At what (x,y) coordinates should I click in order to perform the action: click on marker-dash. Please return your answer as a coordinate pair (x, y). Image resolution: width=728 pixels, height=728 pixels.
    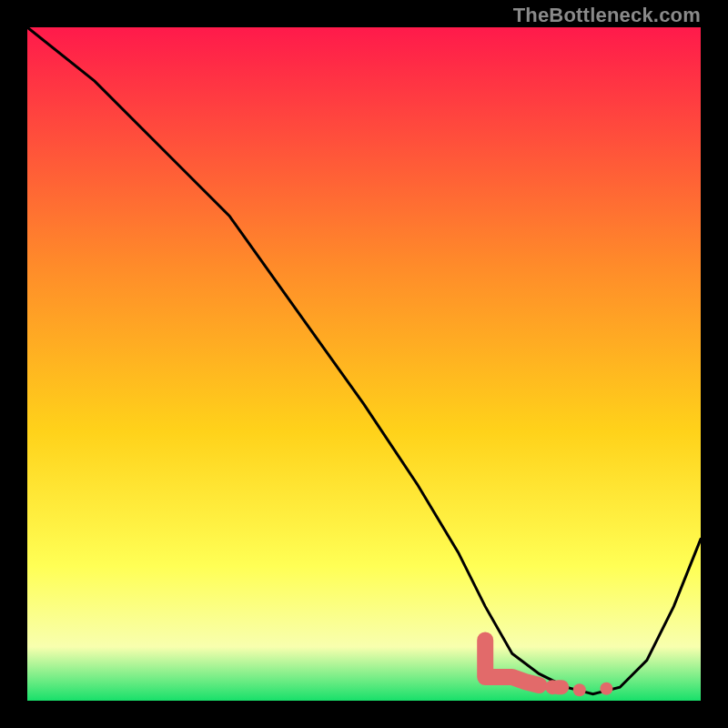
    Looking at the image, I should click on (560, 687).